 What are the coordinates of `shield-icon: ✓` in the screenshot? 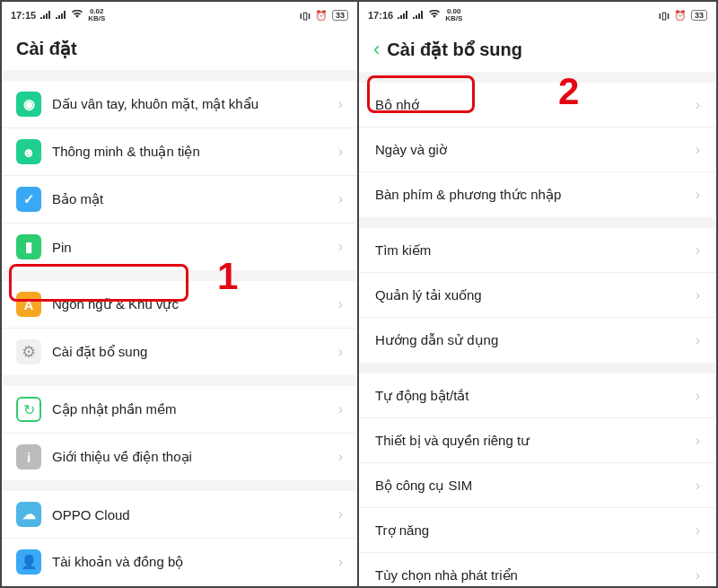 It's located at (29, 199).